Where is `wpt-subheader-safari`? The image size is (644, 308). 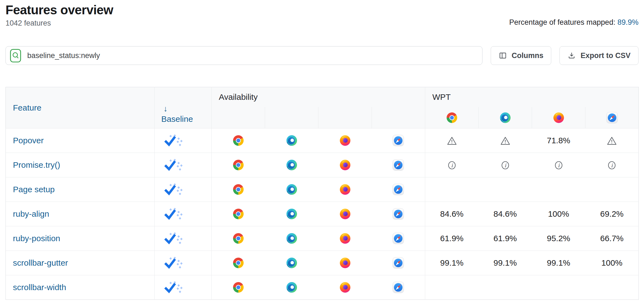 wpt-subheader-safari is located at coordinates (612, 118).